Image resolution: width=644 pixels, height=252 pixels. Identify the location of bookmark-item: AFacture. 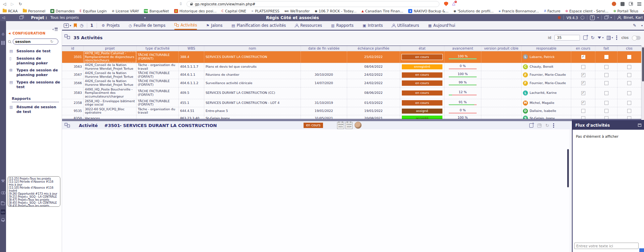
(552, 11).